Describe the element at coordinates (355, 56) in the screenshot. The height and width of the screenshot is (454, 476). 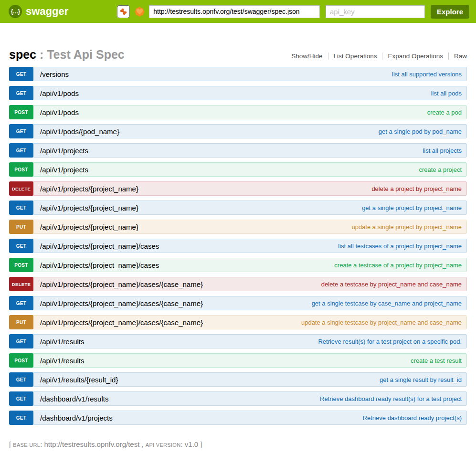
I see `toolbar-link: List Operations` at that location.